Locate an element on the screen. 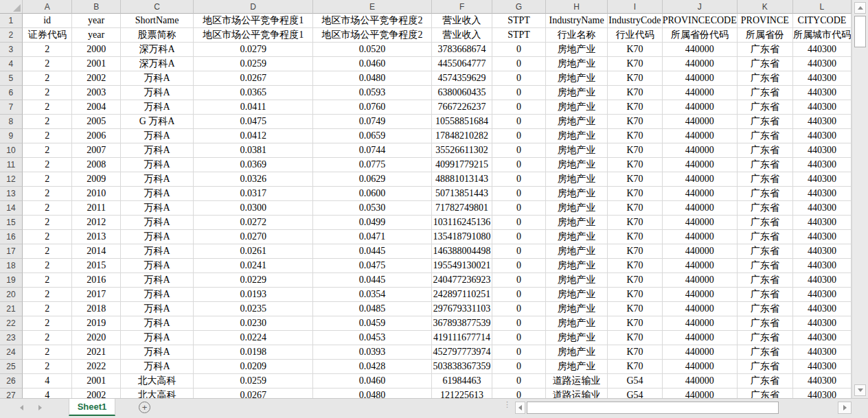  cell-C9: 万科A is located at coordinates (157, 136).